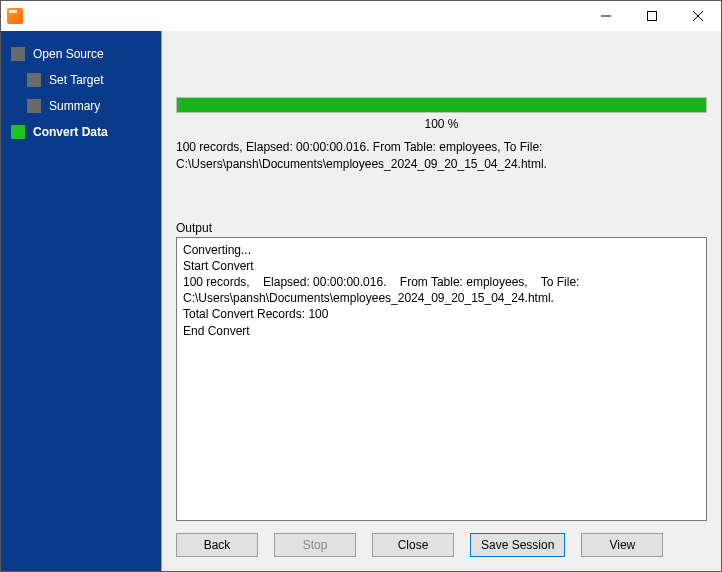  What do you see at coordinates (74, 106) in the screenshot?
I see `step-label: Summary` at bounding box center [74, 106].